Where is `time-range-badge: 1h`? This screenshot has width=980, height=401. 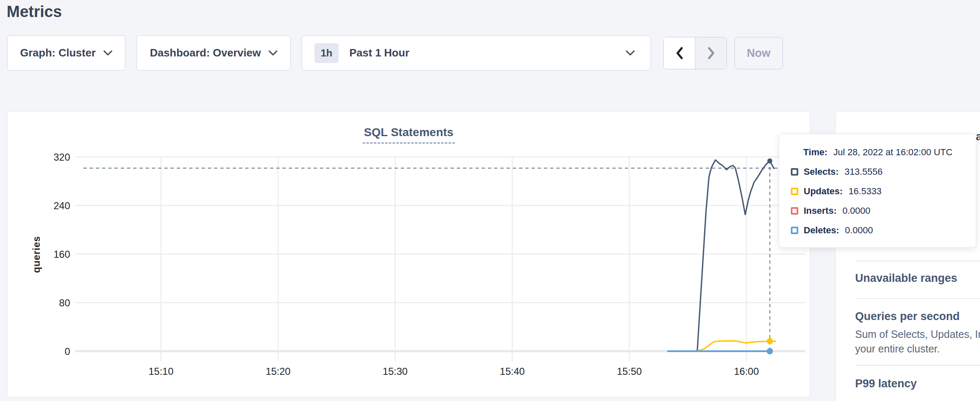
time-range-badge: 1h is located at coordinates (327, 53).